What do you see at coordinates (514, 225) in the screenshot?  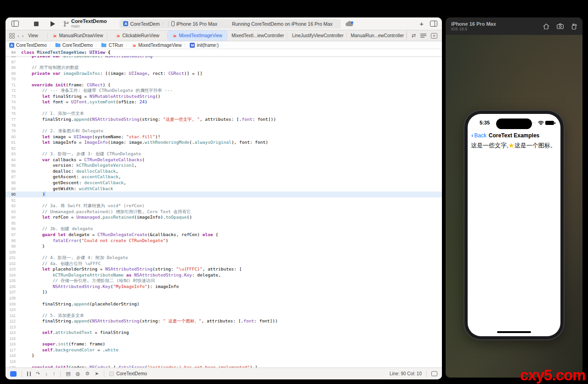 I see `iphone-screen: 5:35 ···· ‹ Back` at bounding box center [514, 225].